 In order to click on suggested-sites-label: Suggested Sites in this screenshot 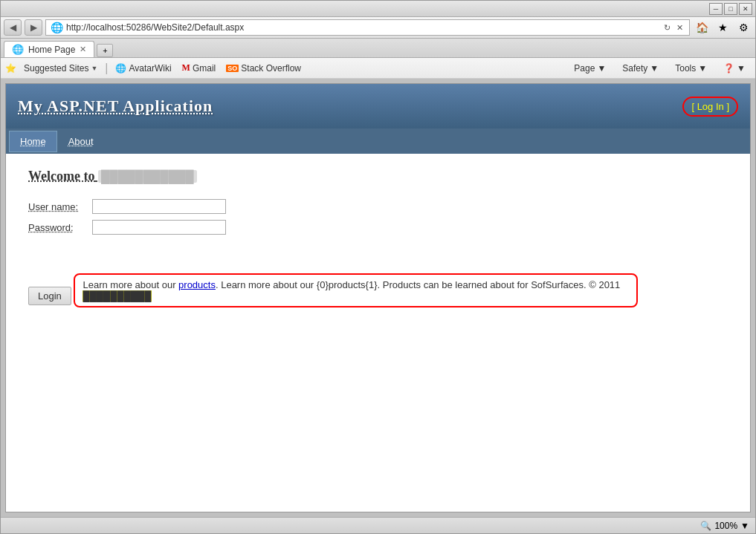, I will do `click(56, 68)`.